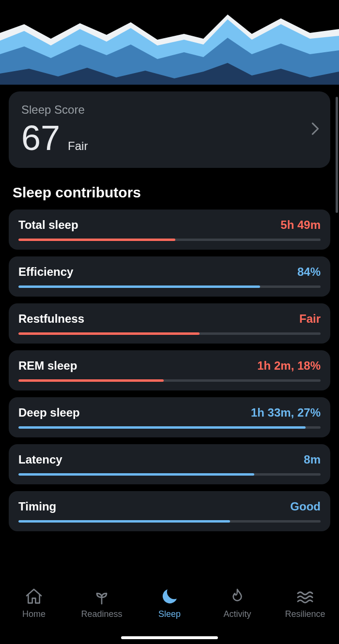  Describe the element at coordinates (170, 597) in the screenshot. I see `moon-icon` at that location.